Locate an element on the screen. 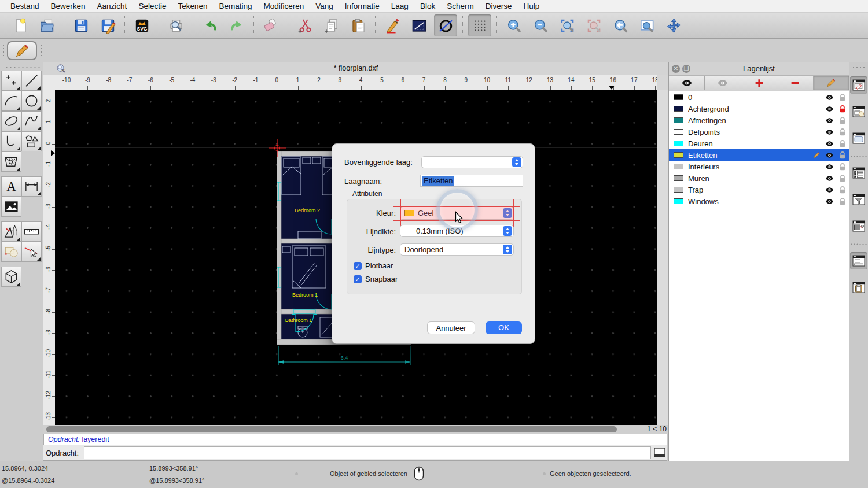 The width and height of the screenshot is (868, 488). command-window-toggle-icon is located at coordinates (660, 453).